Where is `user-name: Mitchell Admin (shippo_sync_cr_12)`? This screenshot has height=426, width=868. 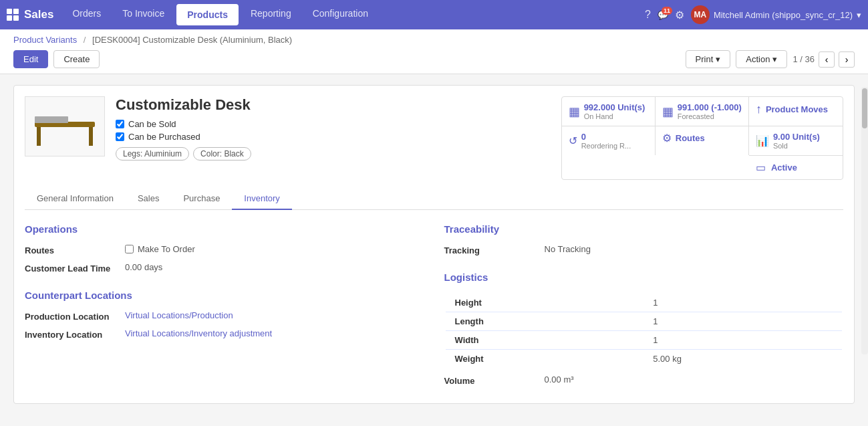 user-name: Mitchell Admin (shippo_sync_cr_12) is located at coordinates (783, 15).